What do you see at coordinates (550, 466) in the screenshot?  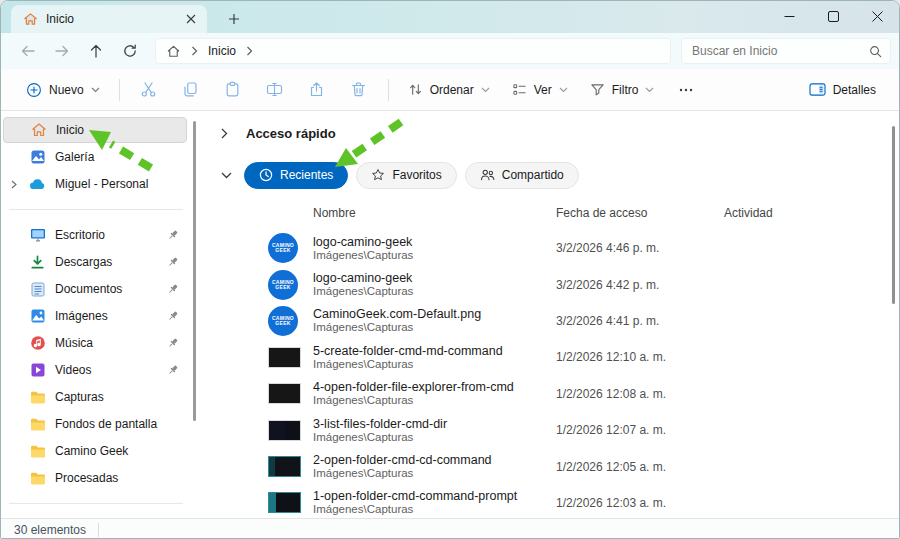 I see `table-row: 2-open-folder-cmd-cd-commandImágenes\Cap…` at bounding box center [550, 466].